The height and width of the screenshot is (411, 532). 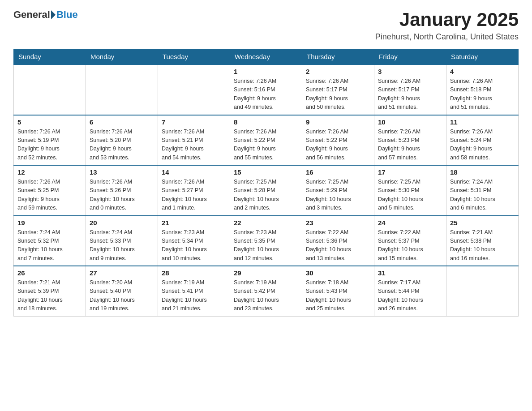 I want to click on day-number: 8, so click(x=266, y=122).